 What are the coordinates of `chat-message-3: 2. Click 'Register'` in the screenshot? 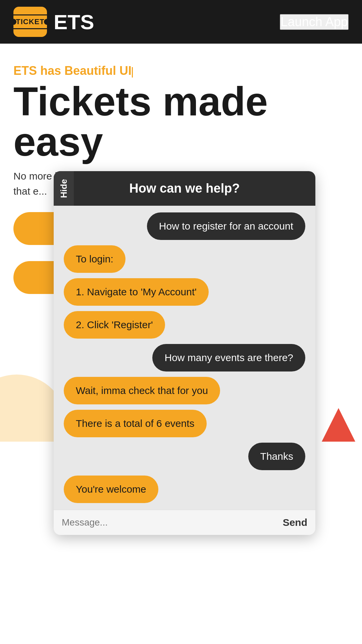 It's located at (114, 325).